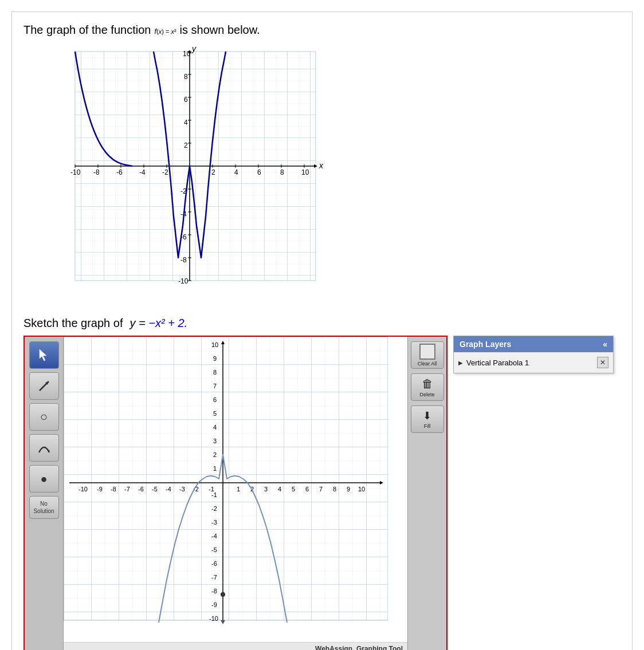  What do you see at coordinates (194, 49) in the screenshot?
I see `svg-text: y` at bounding box center [194, 49].